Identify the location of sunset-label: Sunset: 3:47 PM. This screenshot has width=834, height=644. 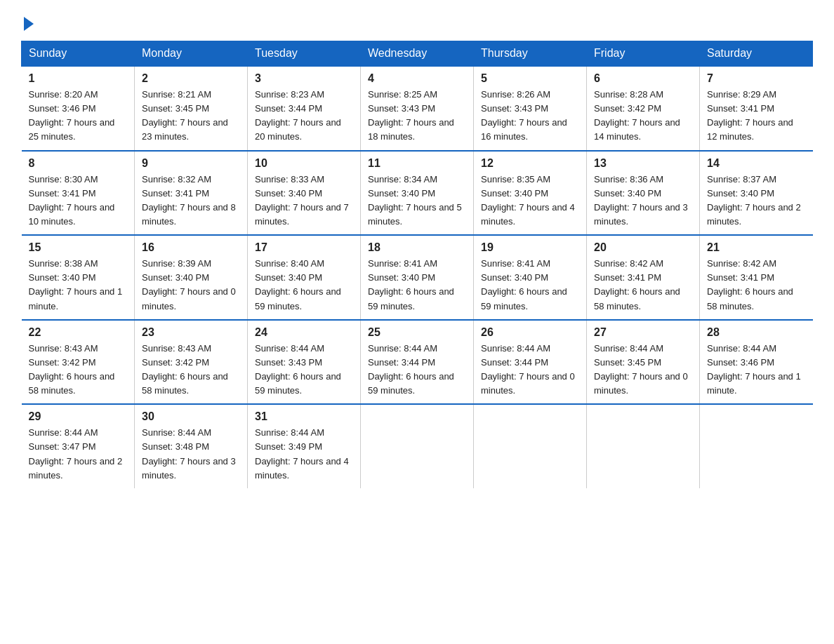
(62, 446).